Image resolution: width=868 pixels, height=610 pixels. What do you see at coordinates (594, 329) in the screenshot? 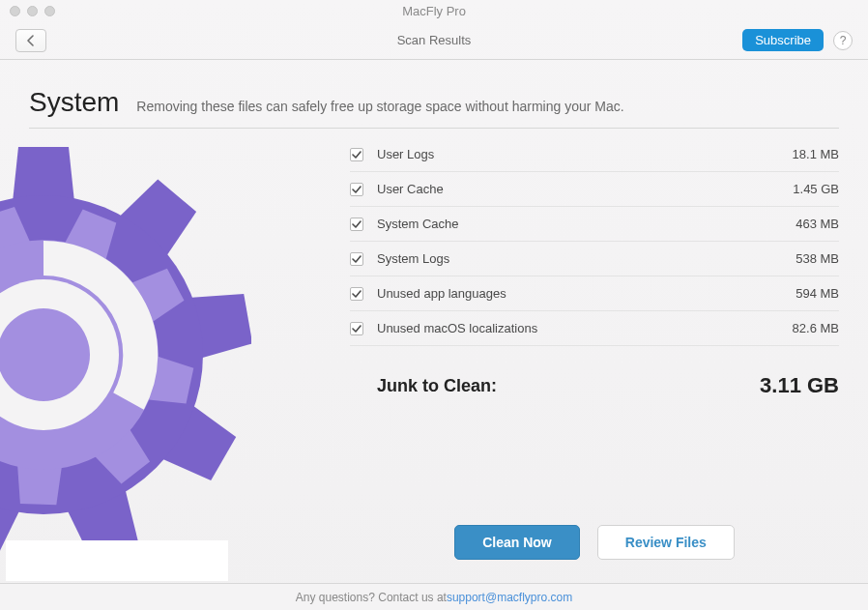
I see `list-item: Unused macOS localizations82.6 MB` at bounding box center [594, 329].